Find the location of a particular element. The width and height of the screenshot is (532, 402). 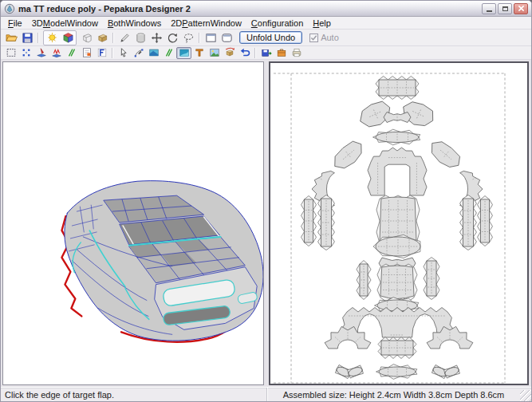

menu-2dpatternwindow: 2DPatternWindow is located at coordinates (206, 23).